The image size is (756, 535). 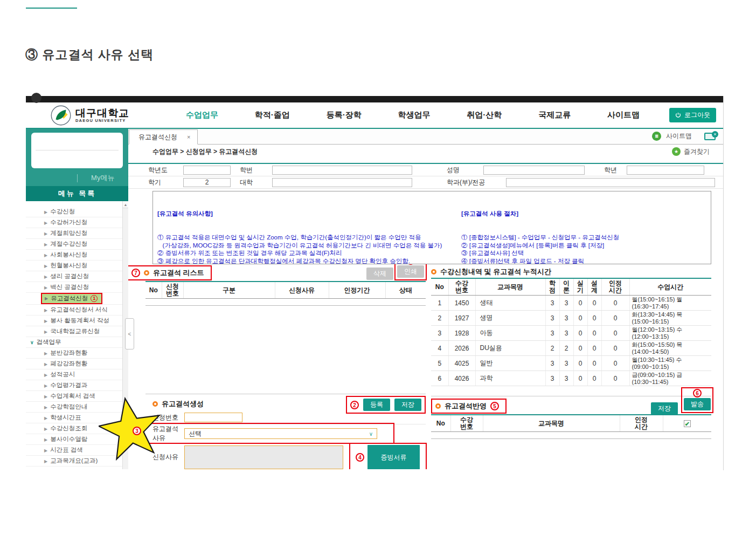 What do you see at coordinates (74, 212) in the screenshot?
I see `sidebar-item: ▶수강신청` at bounding box center [74, 212].